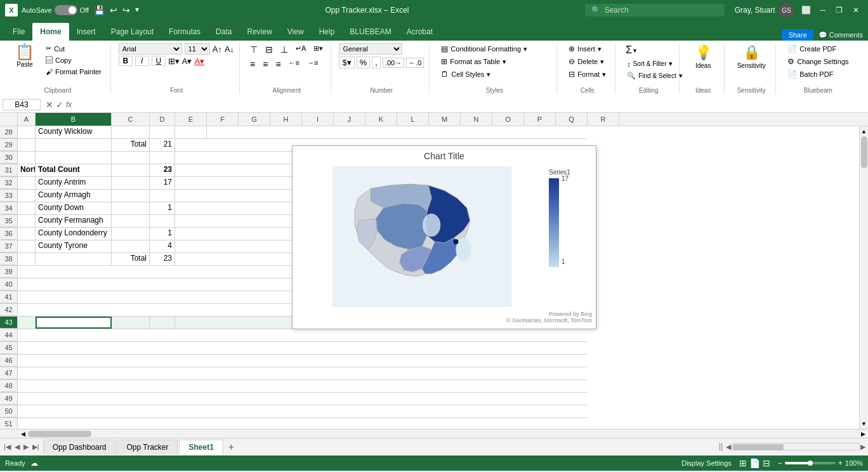 Image resolution: width=868 pixels, height=472 pixels. I want to click on cell-a32, so click(27, 183).